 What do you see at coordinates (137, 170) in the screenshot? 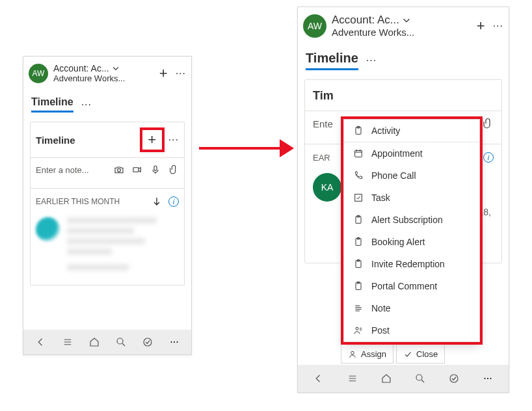
I see `video-icon` at bounding box center [137, 170].